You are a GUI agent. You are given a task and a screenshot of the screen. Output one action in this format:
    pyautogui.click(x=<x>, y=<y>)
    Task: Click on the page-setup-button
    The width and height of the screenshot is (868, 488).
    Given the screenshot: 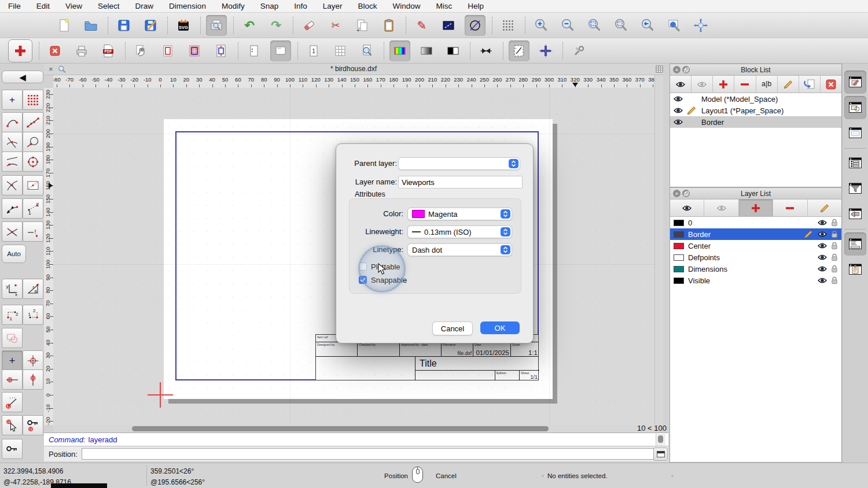 What is the action you would take?
    pyautogui.click(x=254, y=51)
    